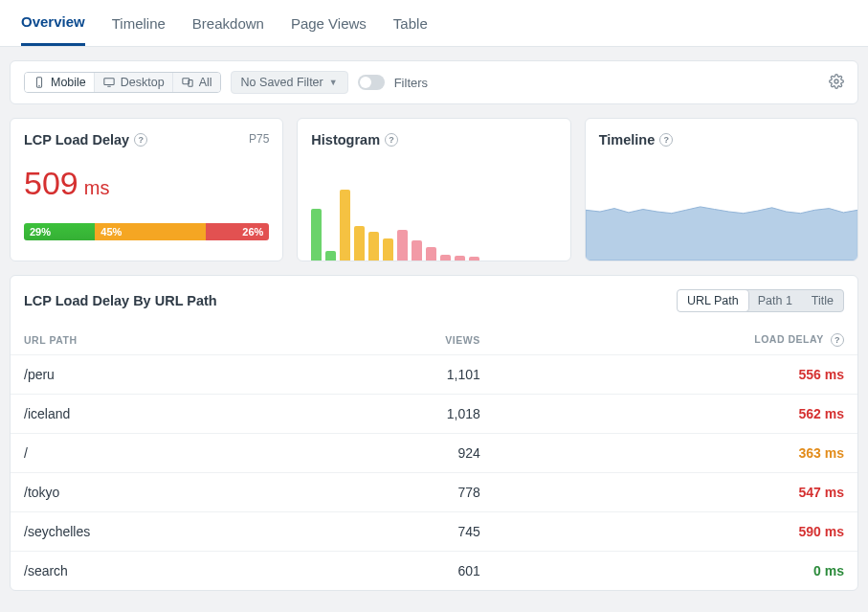  What do you see at coordinates (434, 82) in the screenshot?
I see `filter-bar: Mobile Desktop All No Saved Filter ▼ Fil…` at bounding box center [434, 82].